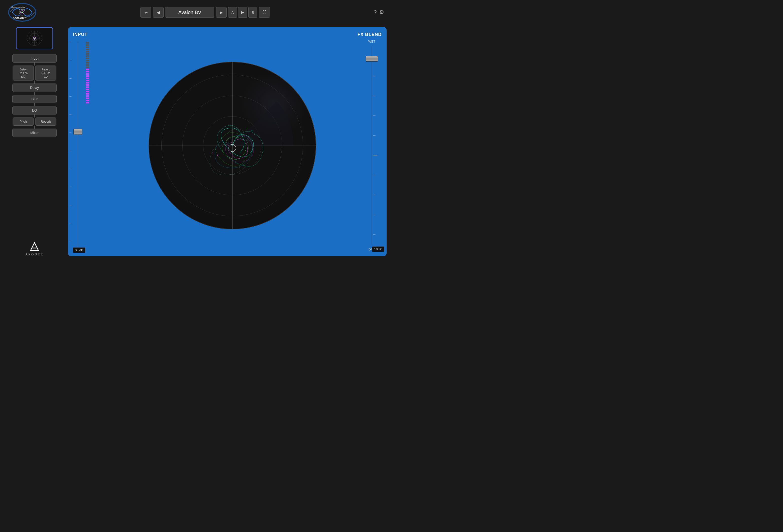 The width and height of the screenshot is (783, 532). What do you see at coordinates (20, 18) in the screenshot?
I see `svg-text: DOMAIN™` at bounding box center [20, 18].